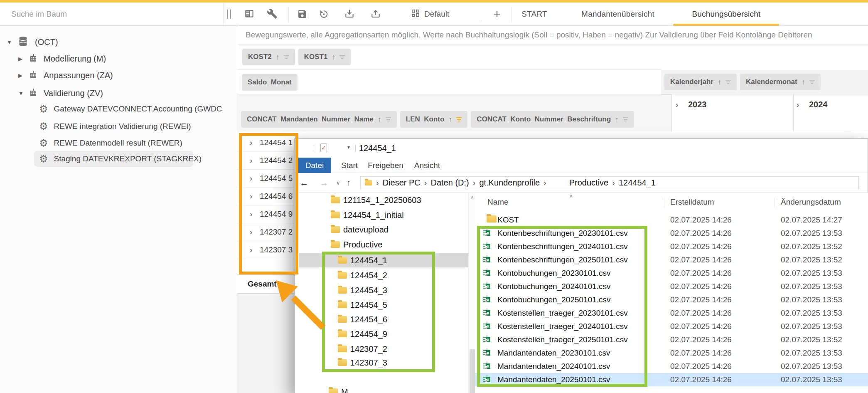  What do you see at coordinates (249, 15) in the screenshot?
I see `sidebar-toggle-button` at bounding box center [249, 15].